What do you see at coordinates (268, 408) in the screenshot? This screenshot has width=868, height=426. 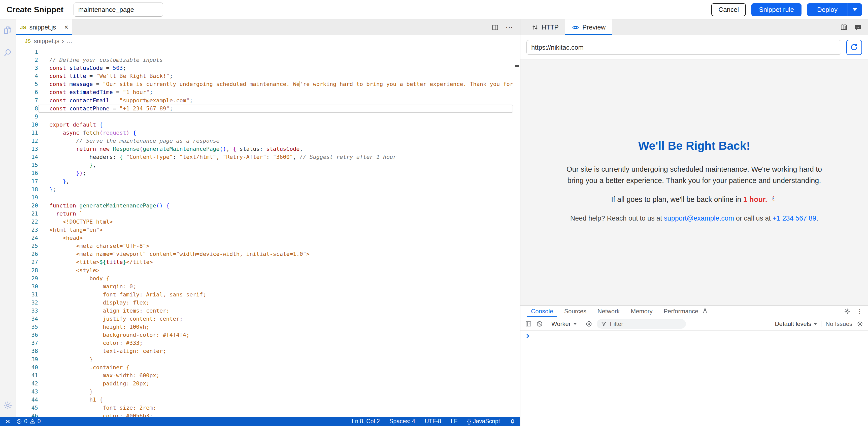 I see `code-line: 45 font-size: 2rem;` at bounding box center [268, 408].